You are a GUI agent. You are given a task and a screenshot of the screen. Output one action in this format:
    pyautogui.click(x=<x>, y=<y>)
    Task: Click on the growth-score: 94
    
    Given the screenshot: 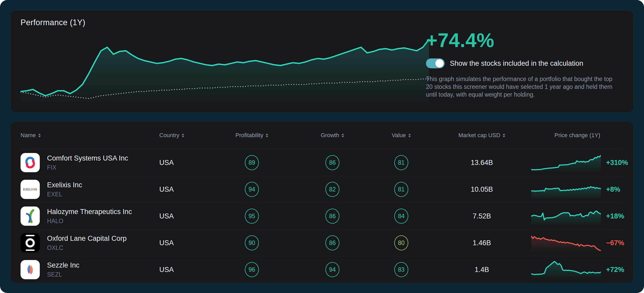 What is the action you would take?
    pyautogui.click(x=332, y=270)
    